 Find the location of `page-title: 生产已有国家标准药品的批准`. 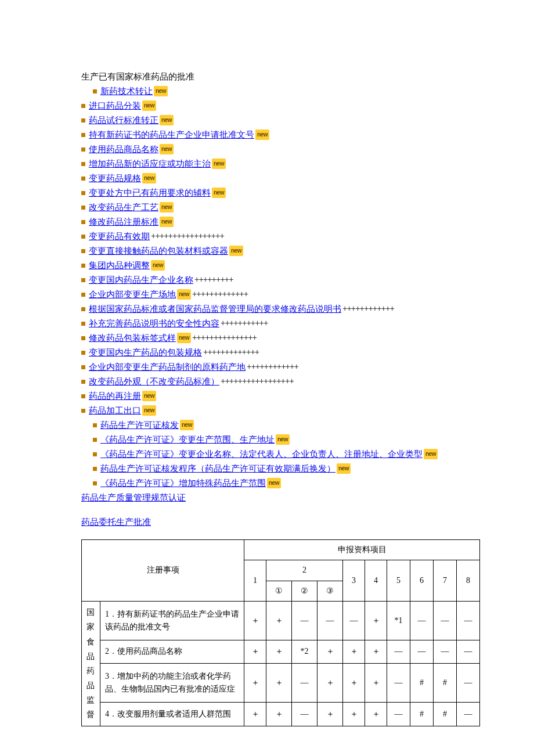

page-title: 生产已有国家标准药品的批准 is located at coordinates (267, 77).